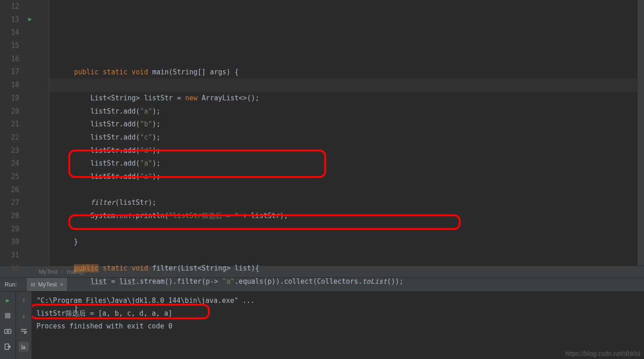 This screenshot has width=644, height=359. I want to click on code-line: filter(listStr);, so click(351, 203).